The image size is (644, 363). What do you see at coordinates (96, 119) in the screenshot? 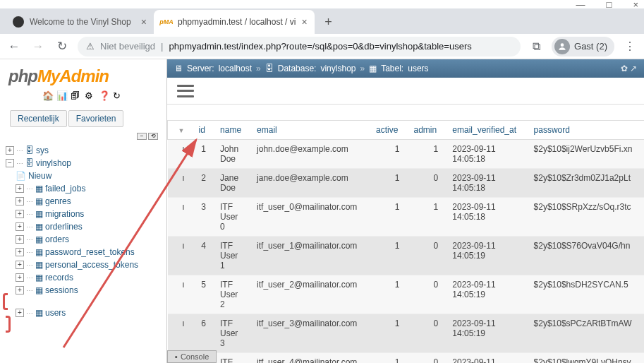
I see `tab-favorites: Favorieten` at bounding box center [96, 119].